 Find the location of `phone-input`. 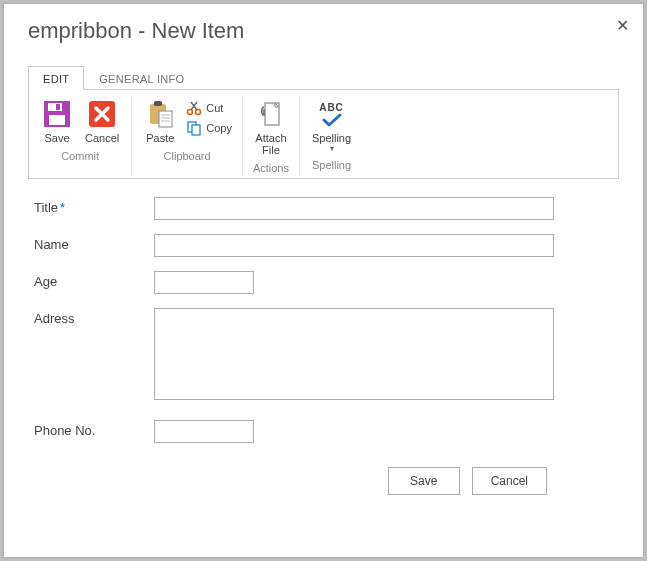

phone-input is located at coordinates (204, 432).